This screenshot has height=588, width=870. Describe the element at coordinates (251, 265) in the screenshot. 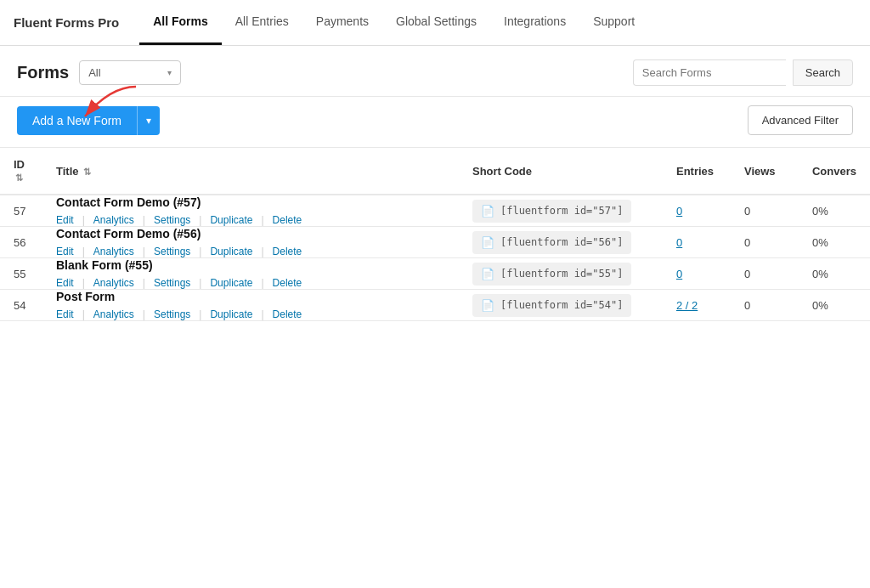

I see `form-title: Blank Form (#55)` at that location.